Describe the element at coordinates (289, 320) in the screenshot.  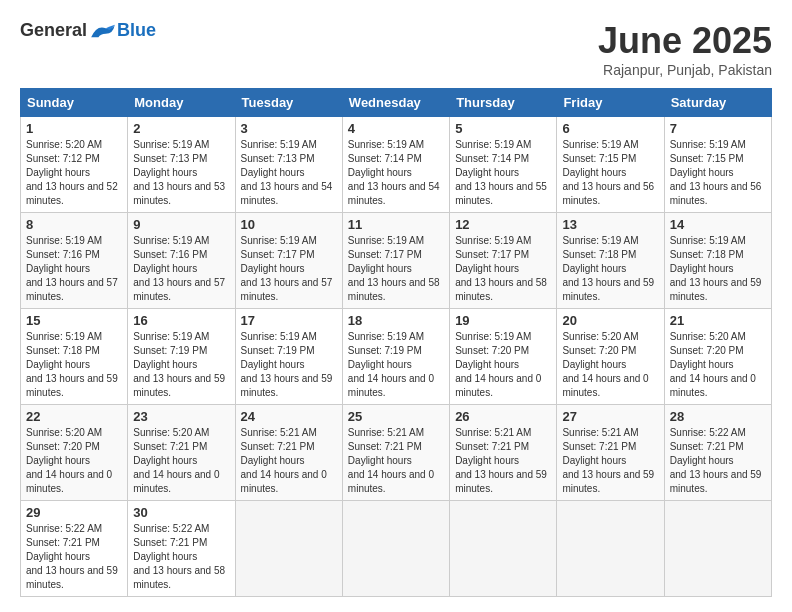
I see `day-number: 17` at that location.